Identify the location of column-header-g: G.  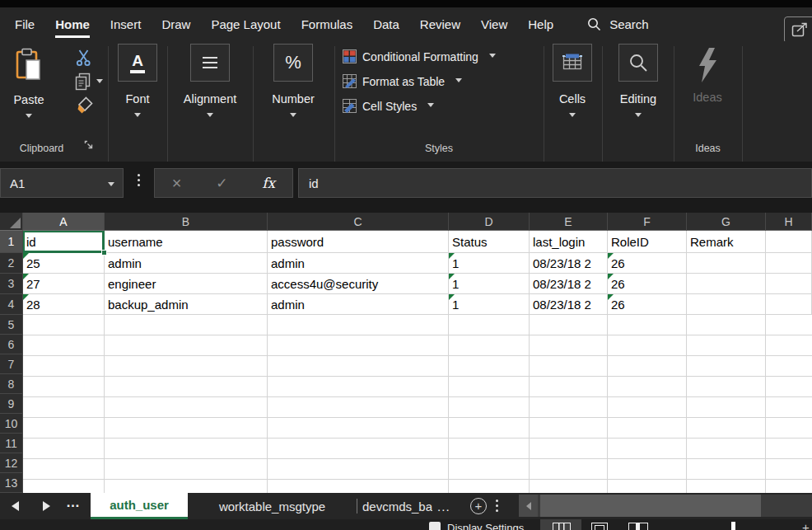
(726, 222).